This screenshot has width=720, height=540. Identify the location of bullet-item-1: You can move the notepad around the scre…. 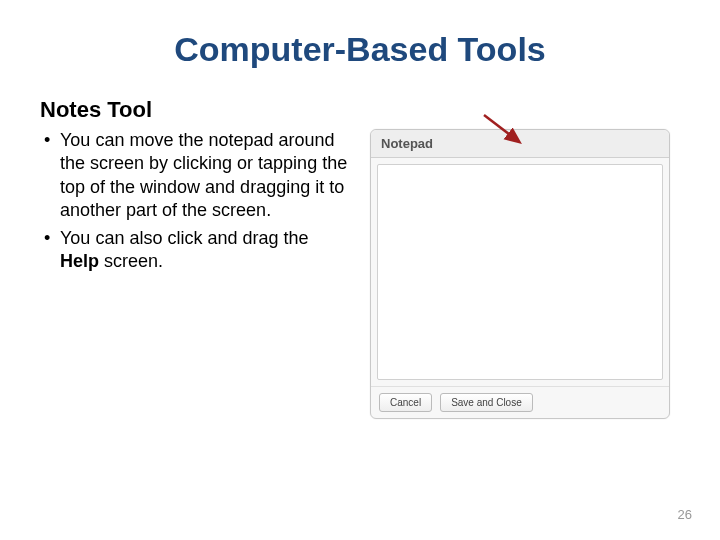
(195, 176).